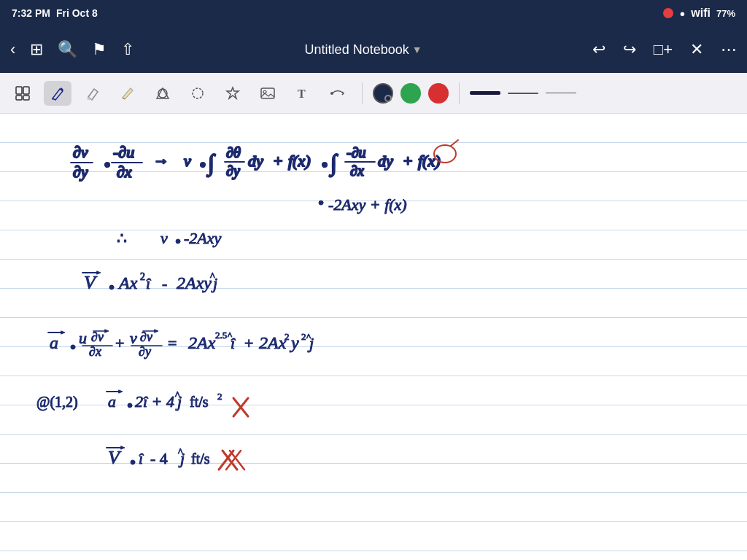 This screenshot has width=747, height=560. Describe the element at coordinates (699, 13) in the screenshot. I see `status-right: ● wifi 77%` at that location.